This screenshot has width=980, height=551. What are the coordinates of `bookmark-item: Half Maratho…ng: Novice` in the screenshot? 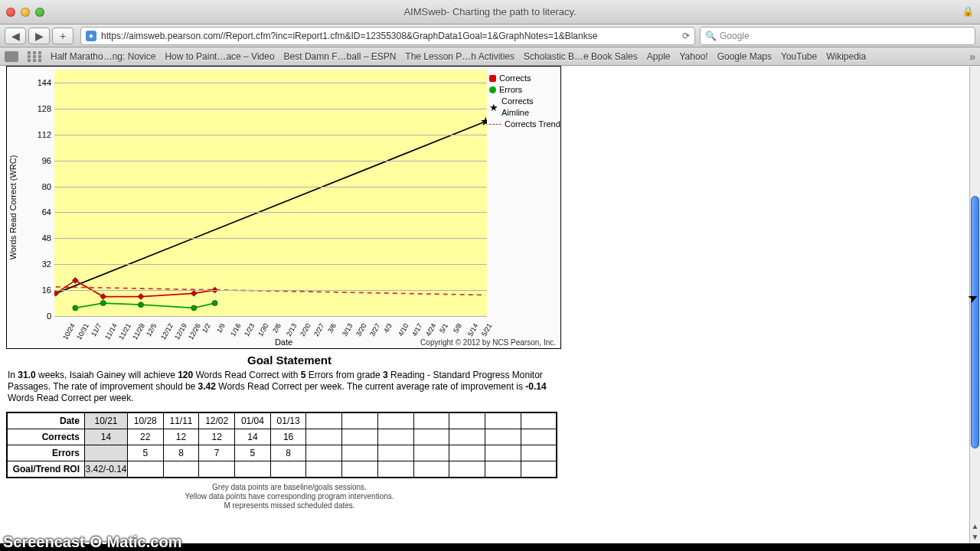 It's located at (103, 57).